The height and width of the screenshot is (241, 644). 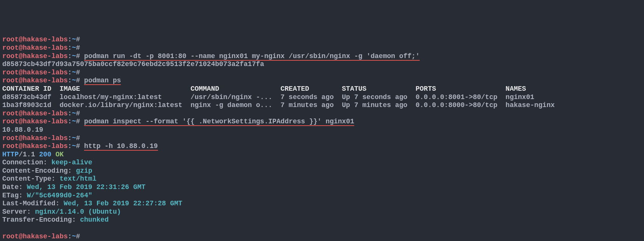 What do you see at coordinates (72, 162) in the screenshot?
I see `http-header-value: keep-alive` at bounding box center [72, 162].